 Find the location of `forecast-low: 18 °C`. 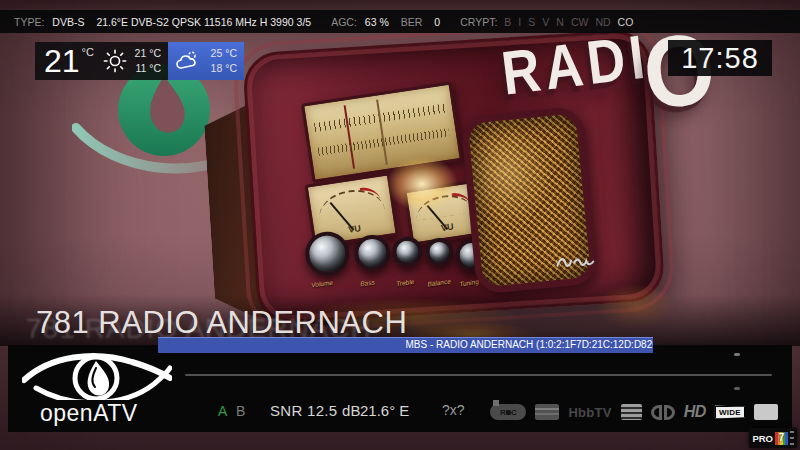

forecast-low: 18 °C is located at coordinates (224, 68).